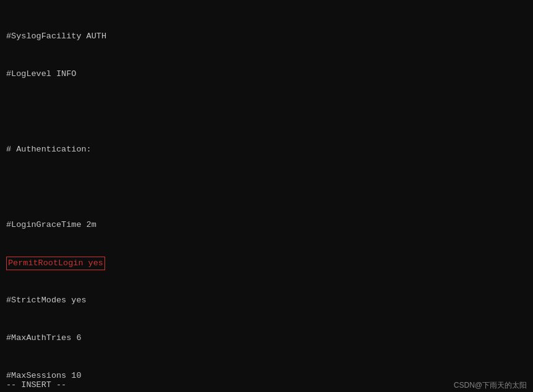 Image resolution: width=533 pixels, height=392 pixels. Describe the element at coordinates (266, 225) in the screenshot. I see `line-6: #LoginGraceTime 2m` at that location.